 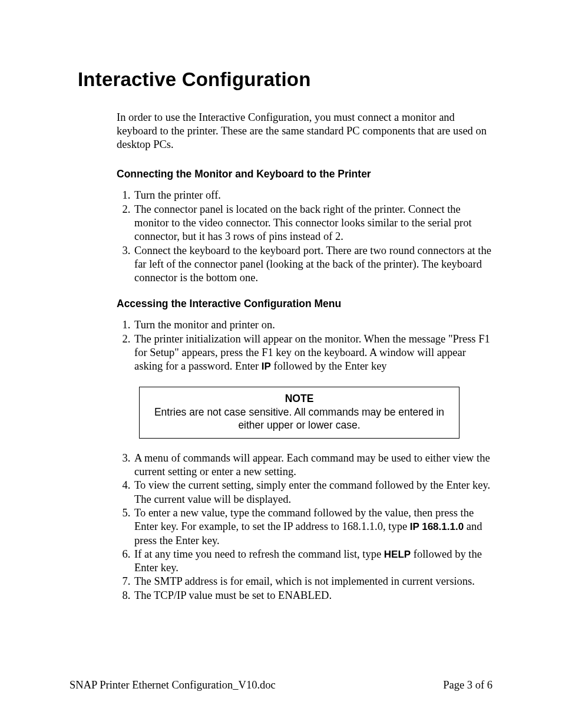 I want to click on command-text: IP 168.1.1.0, so click(x=437, y=527).